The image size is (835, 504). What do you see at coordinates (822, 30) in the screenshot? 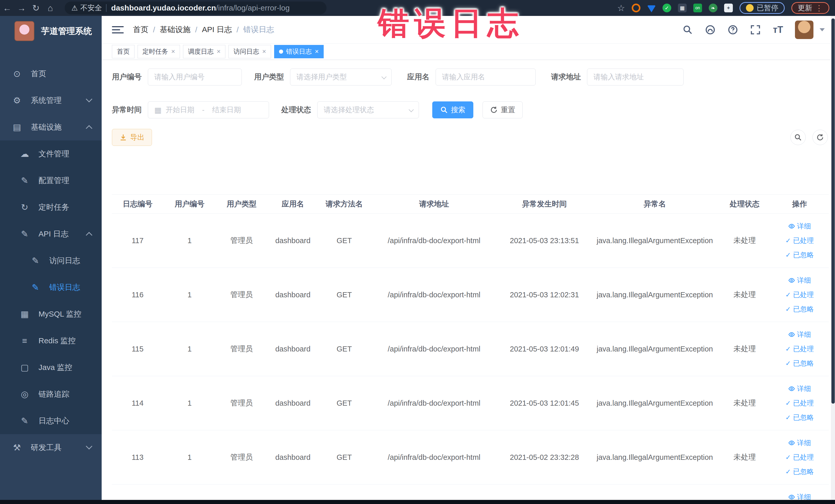
I see `caret-down-icon` at bounding box center [822, 30].